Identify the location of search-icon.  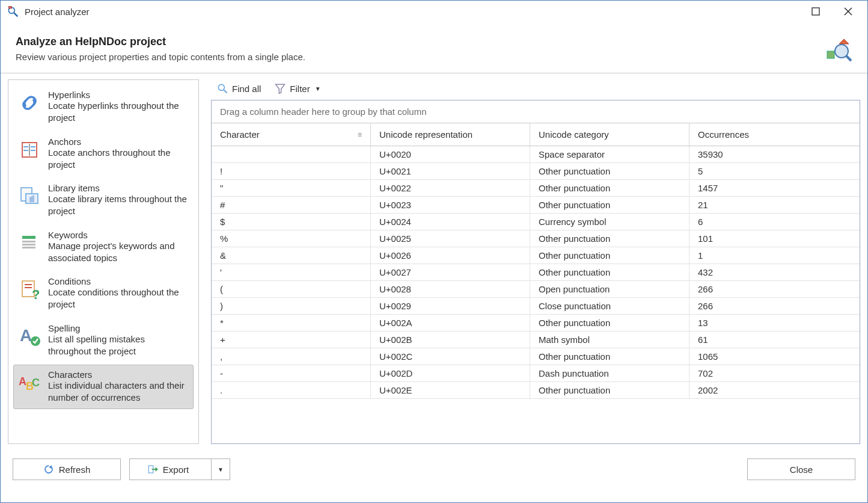
(222, 88).